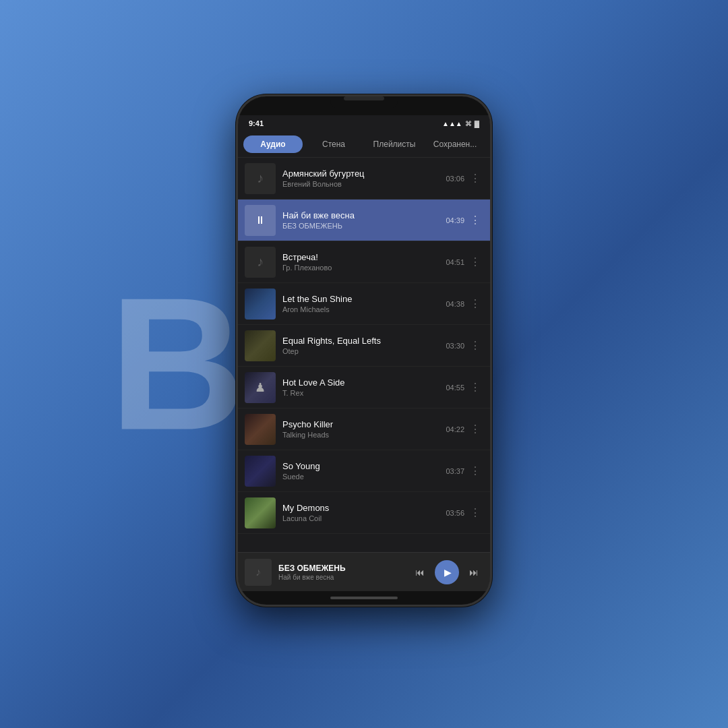 This screenshot has height=728, width=728. Describe the element at coordinates (455, 513) in the screenshot. I see `track-duration: 03:56` at that location.